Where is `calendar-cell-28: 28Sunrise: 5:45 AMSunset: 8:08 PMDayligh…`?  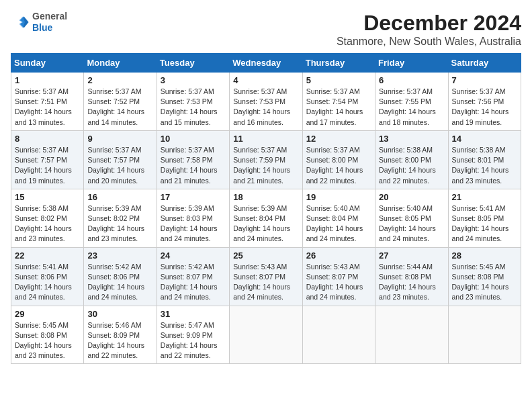
calendar-cell-28: 28Sunrise: 5:45 AMSunset: 8:08 PMDayligh… is located at coordinates (484, 277).